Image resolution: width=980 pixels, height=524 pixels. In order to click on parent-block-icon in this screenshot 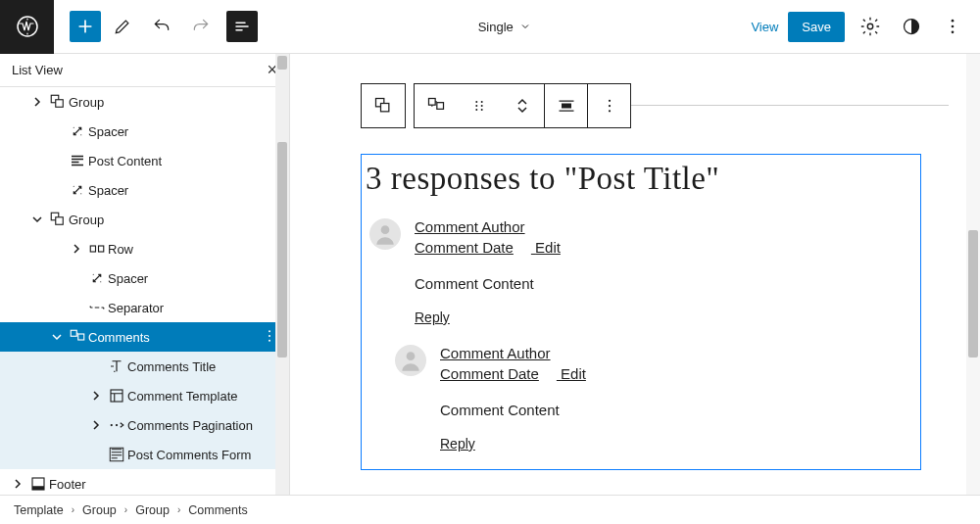, I will do `click(383, 106)`.